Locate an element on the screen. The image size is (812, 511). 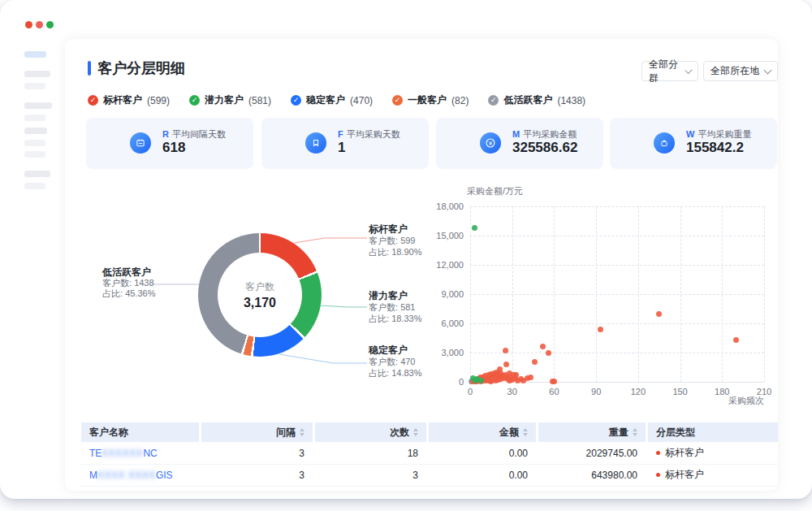
y-tick-label: 6,000 is located at coordinates (443, 323).